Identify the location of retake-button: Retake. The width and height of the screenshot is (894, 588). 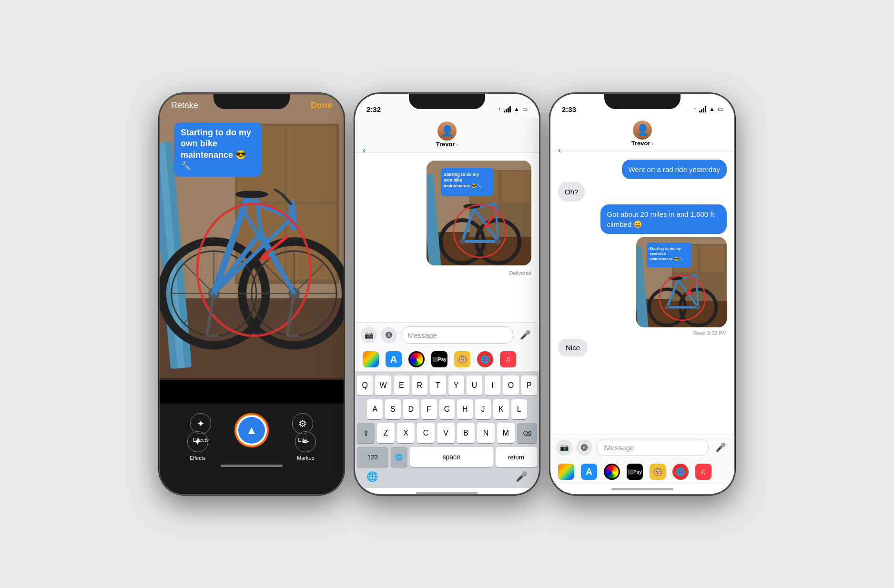
(185, 106).